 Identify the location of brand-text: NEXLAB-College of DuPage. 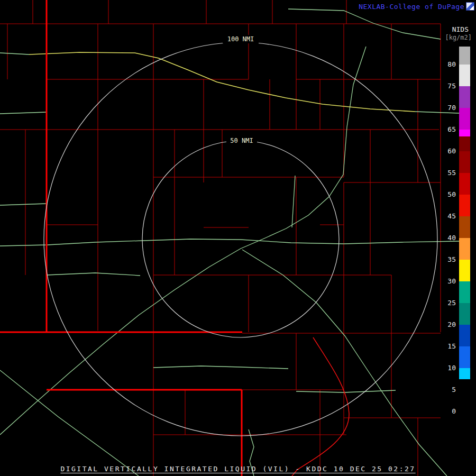
(411, 6).